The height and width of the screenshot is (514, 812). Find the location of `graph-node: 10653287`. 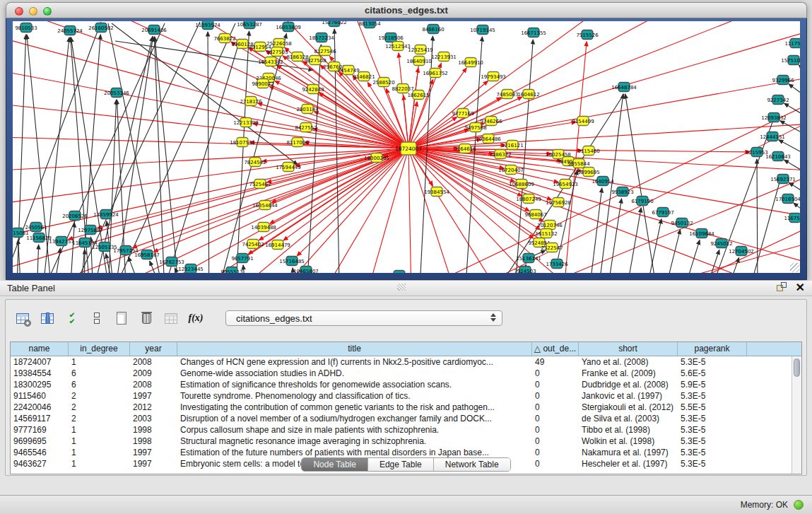

graph-node: 10653287 is located at coordinates (249, 25).